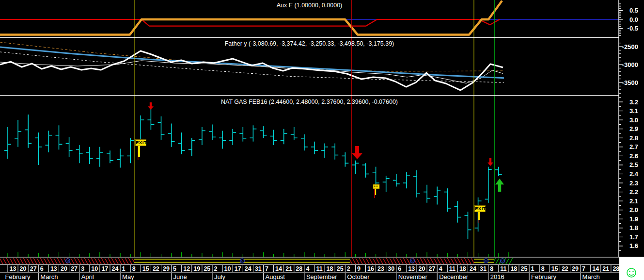 The width and height of the screenshot is (644, 280). I want to click on svg-text: August, so click(275, 277).